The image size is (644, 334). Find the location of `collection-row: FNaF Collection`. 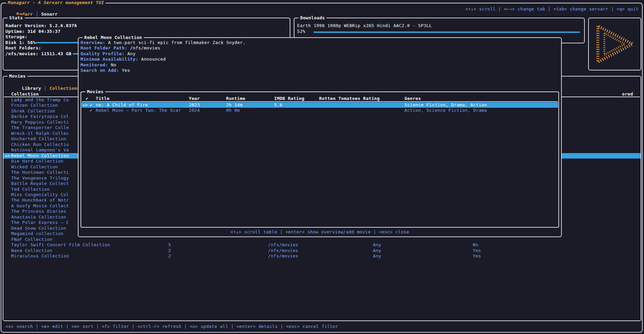

collection-row: FNaF Collection is located at coordinates (322, 239).